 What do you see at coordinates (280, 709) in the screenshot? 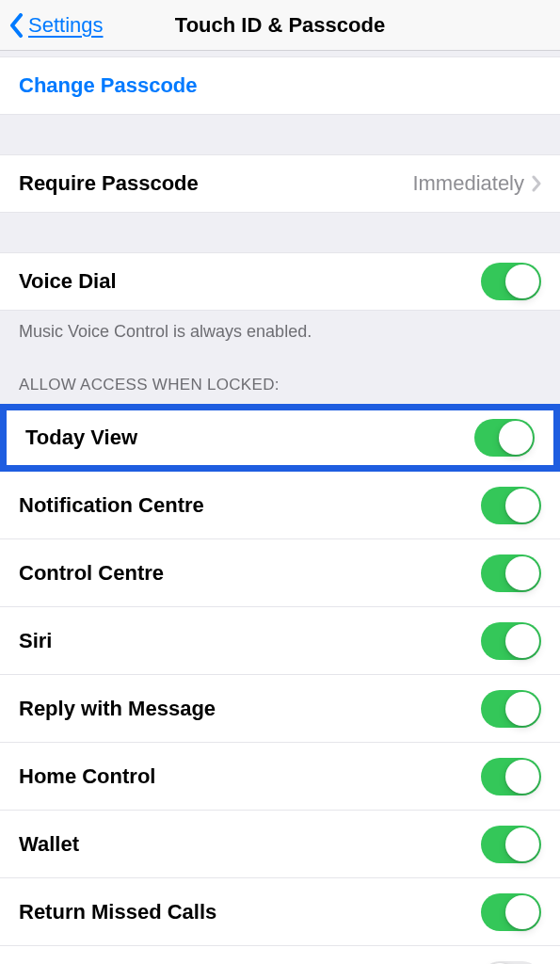
I see `reply-message-row: Reply with Message` at bounding box center [280, 709].